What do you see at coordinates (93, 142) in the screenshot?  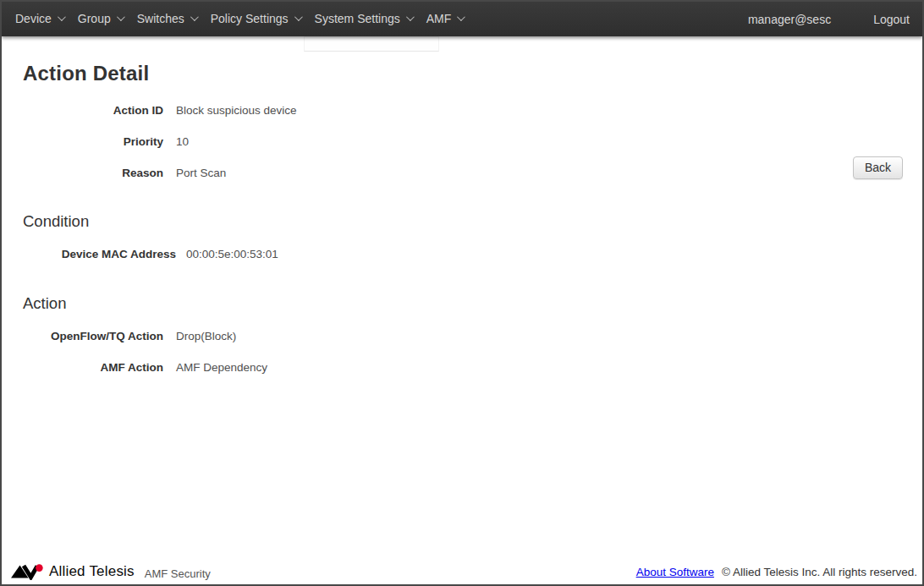 I see `field-label: Priority` at bounding box center [93, 142].